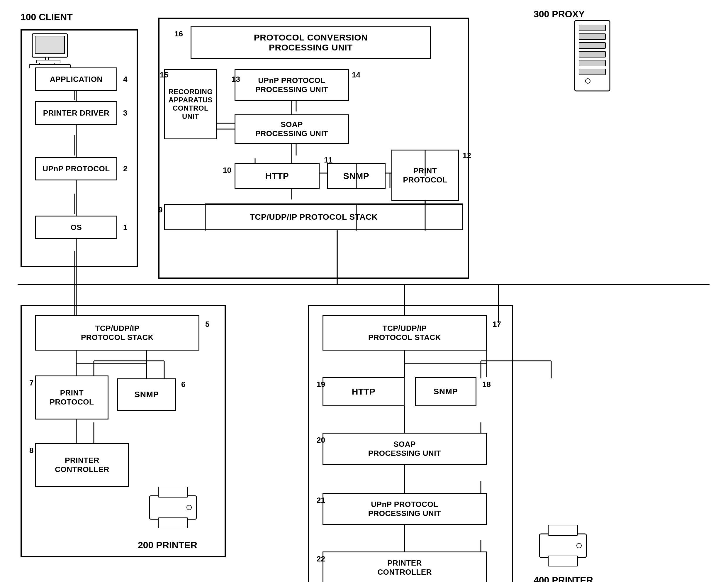  What do you see at coordinates (160, 210) in the screenshot?
I see `ref-9: 9` at bounding box center [160, 210].